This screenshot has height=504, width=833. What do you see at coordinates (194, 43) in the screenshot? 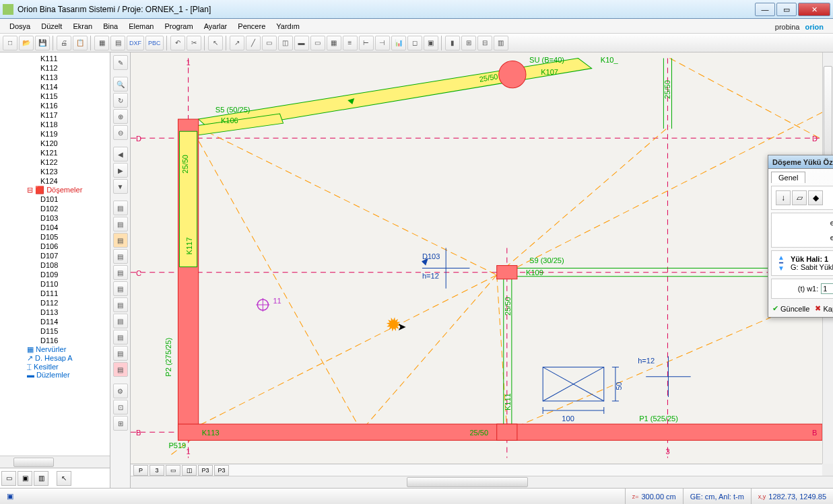
I see `cut-icon: ✂` at bounding box center [194, 43].